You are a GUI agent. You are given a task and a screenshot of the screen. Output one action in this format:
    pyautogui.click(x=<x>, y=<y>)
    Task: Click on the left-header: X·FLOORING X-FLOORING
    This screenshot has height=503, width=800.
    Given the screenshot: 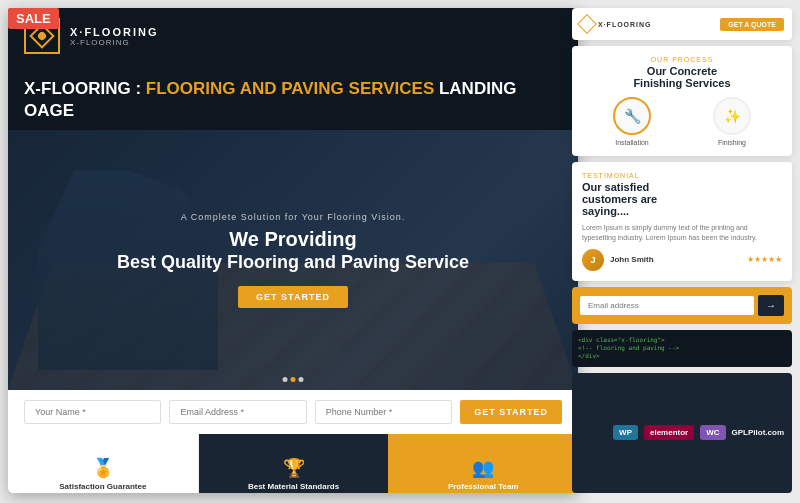 What is the action you would take?
    pyautogui.click(x=293, y=36)
    